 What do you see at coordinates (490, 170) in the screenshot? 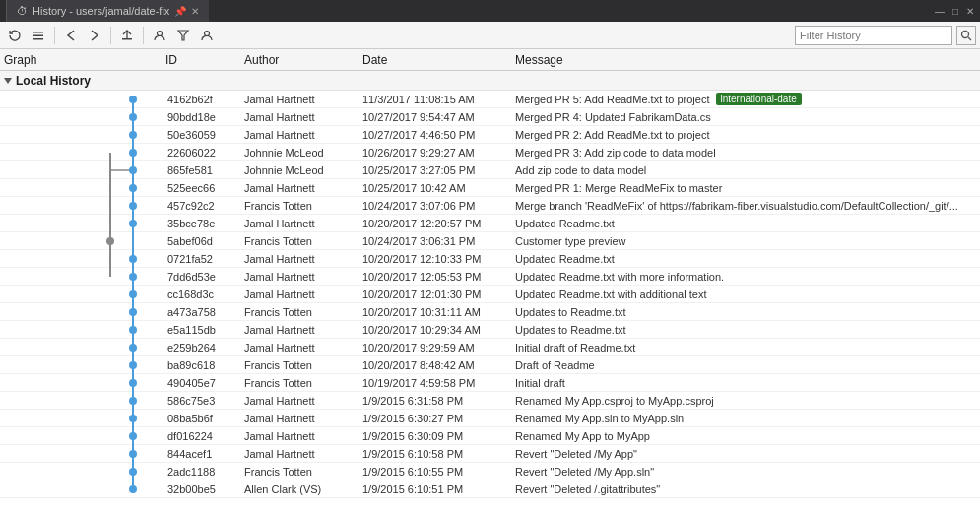
I see `table-row: 865fe581Johnnie McLeod10/25/2017 3:27:05…` at bounding box center [490, 170].